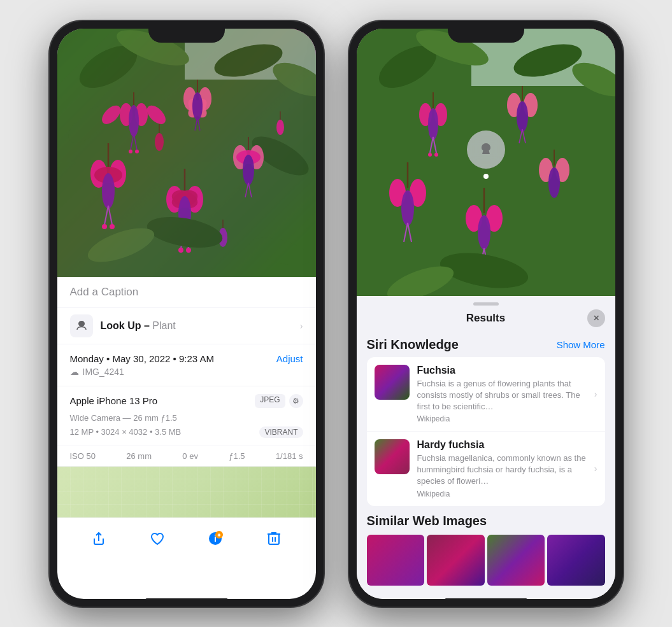 The width and height of the screenshot is (672, 627). I want to click on similar-title: Similar Web Images, so click(486, 521).